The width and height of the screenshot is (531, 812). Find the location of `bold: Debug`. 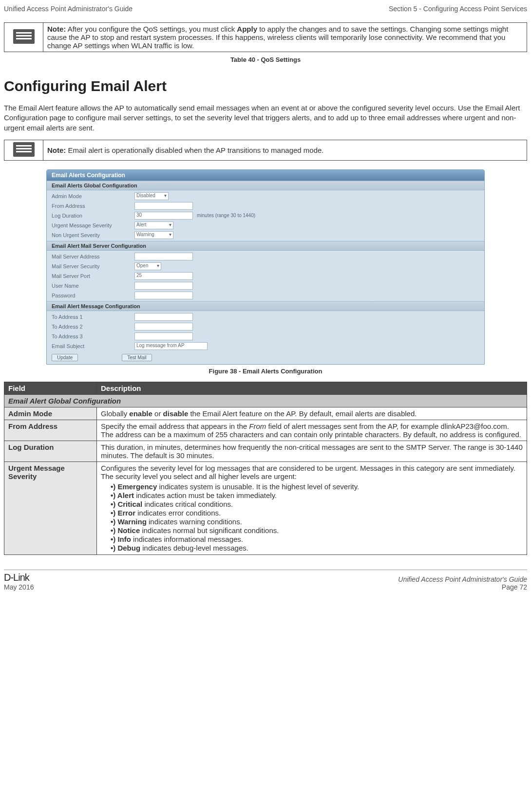

bold: Debug is located at coordinates (129, 548).